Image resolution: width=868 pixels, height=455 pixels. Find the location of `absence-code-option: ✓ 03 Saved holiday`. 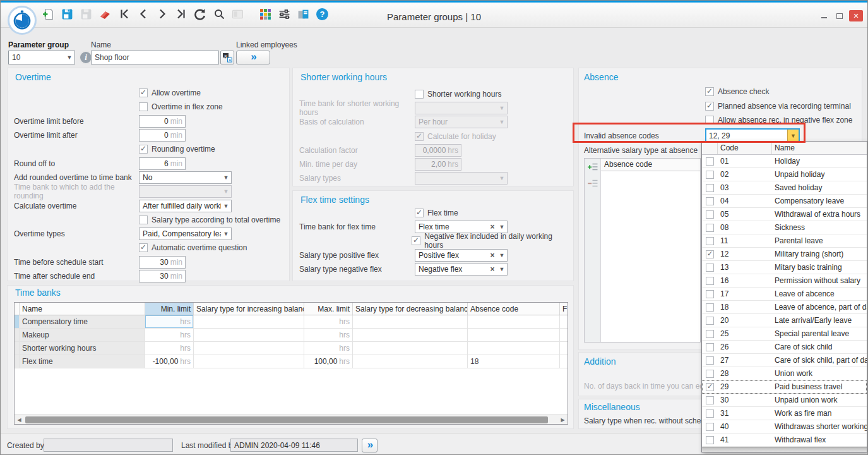

absence-code-option: ✓ 03 Saved holiday is located at coordinates (784, 188).